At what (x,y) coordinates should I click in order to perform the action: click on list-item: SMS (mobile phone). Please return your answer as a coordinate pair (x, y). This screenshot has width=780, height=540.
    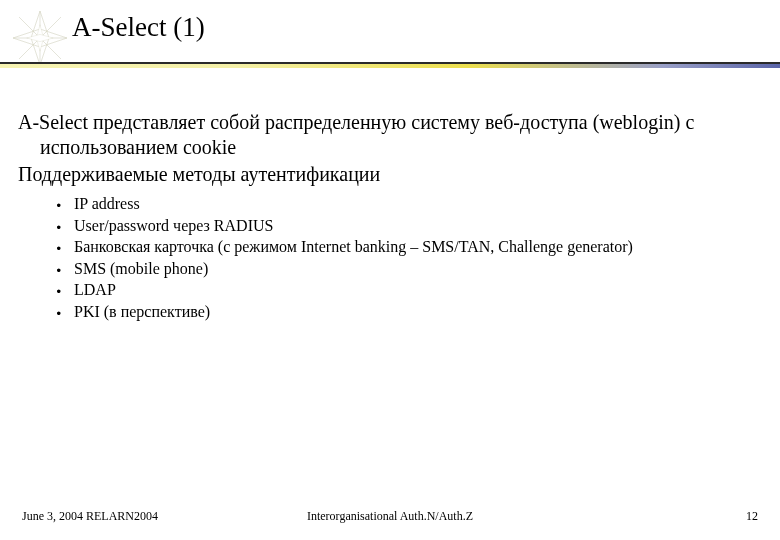
    Looking at the image, I should click on (409, 269).